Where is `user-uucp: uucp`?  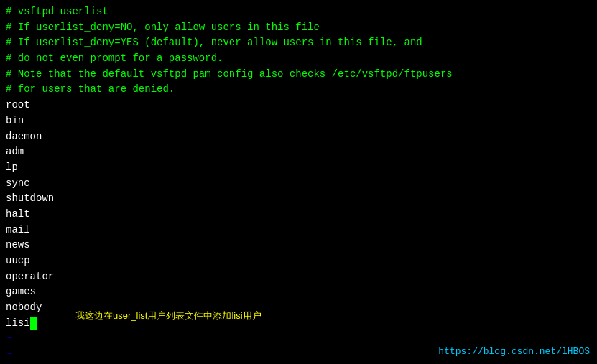 user-uucp: uucp is located at coordinates (299, 261).